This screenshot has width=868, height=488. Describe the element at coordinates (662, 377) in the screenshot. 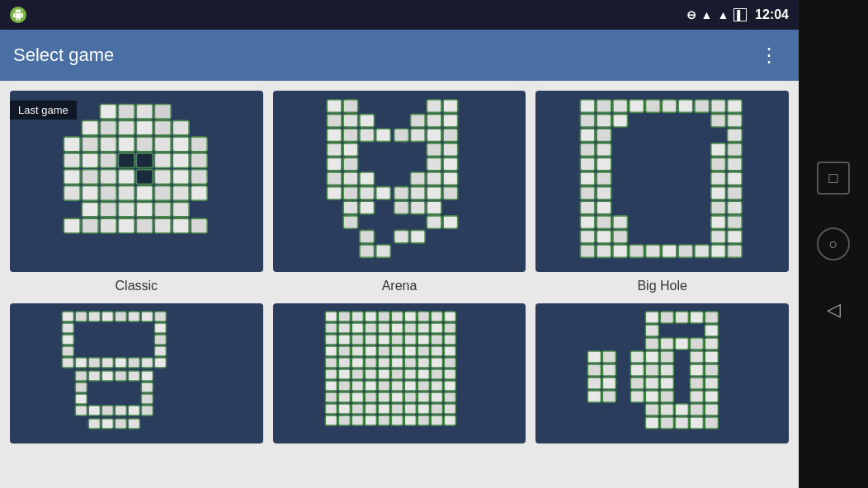

I see `game-item-cross` at that location.